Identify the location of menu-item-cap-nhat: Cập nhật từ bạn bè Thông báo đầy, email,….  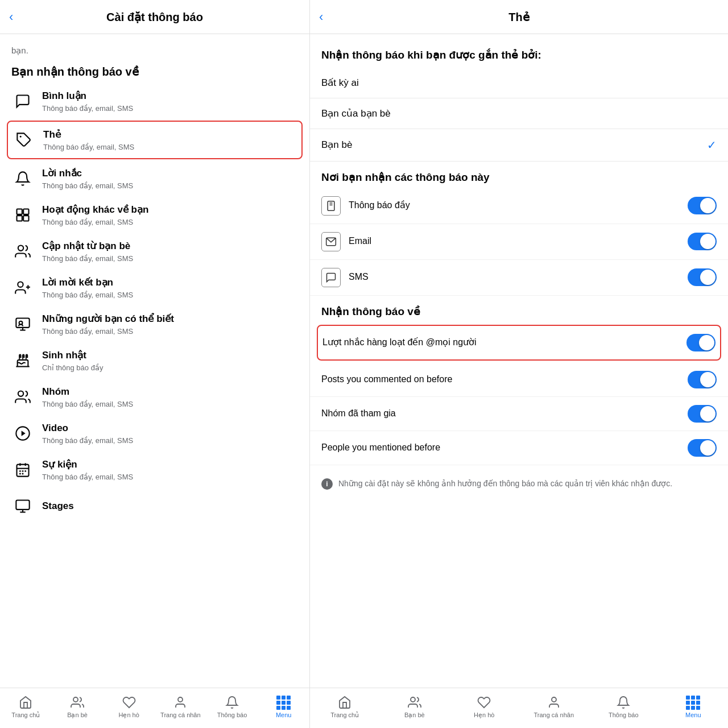
(155, 251).